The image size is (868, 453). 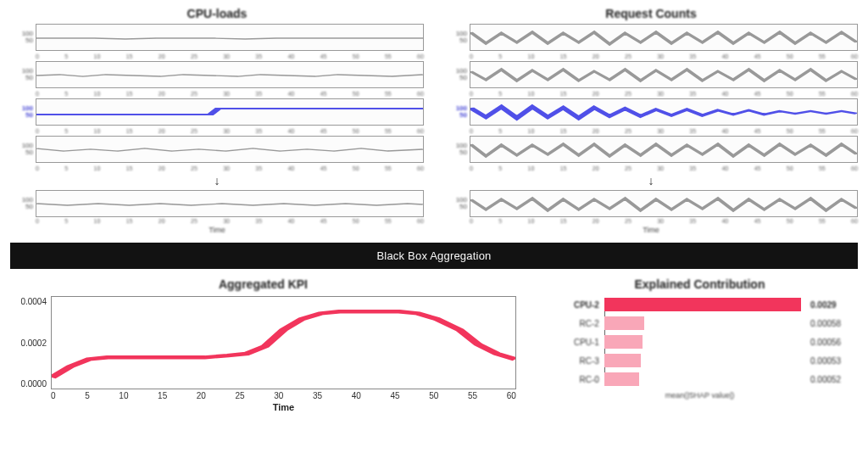 What do you see at coordinates (651, 75) in the screenshot?
I see `rc-strip-1: 10050` at bounding box center [651, 75].